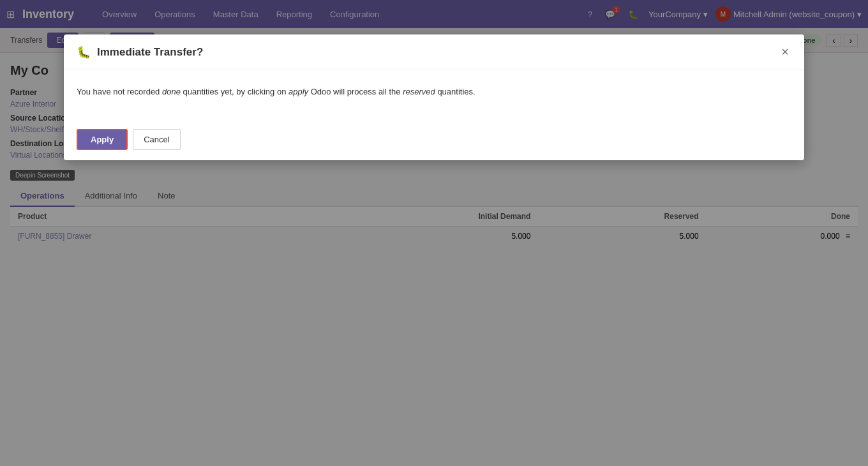  Describe the element at coordinates (419, 92) in the screenshot. I see `modal-reserved-text: reserved` at that location.